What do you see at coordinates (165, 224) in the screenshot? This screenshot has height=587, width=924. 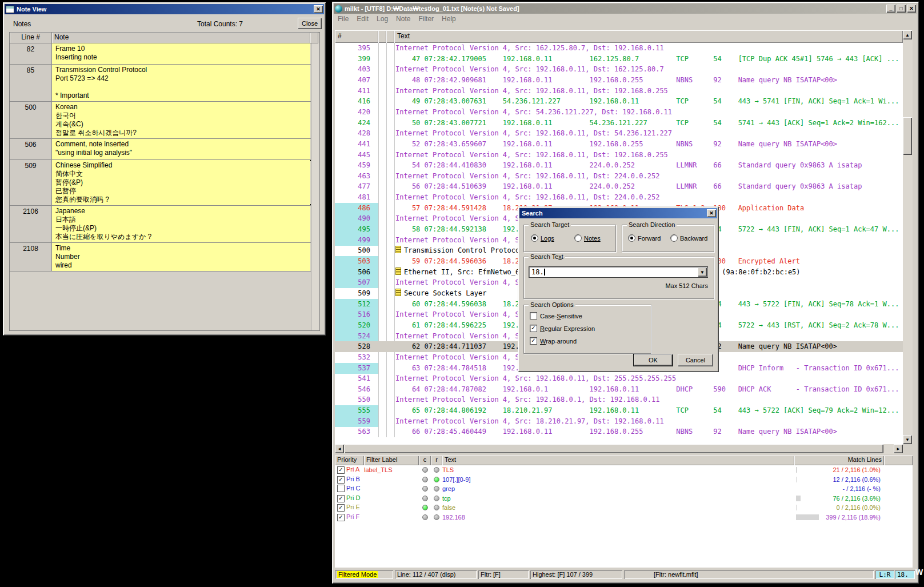 I see `note-row: 2106Japanese 日本語 一時停止(&P) 本当に圧縮を取りやめますか …` at bounding box center [165, 224].